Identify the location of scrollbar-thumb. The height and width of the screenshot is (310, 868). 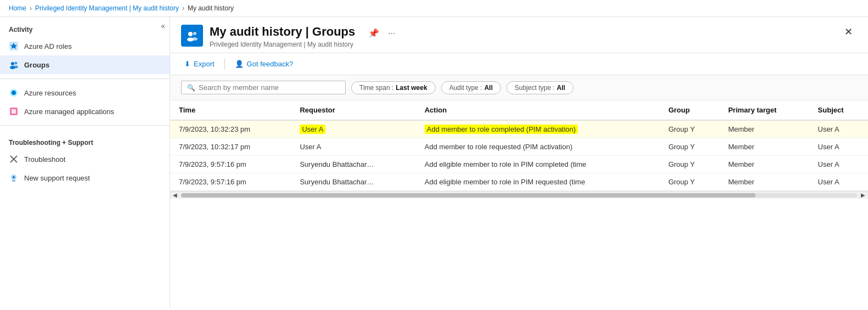
(469, 195).